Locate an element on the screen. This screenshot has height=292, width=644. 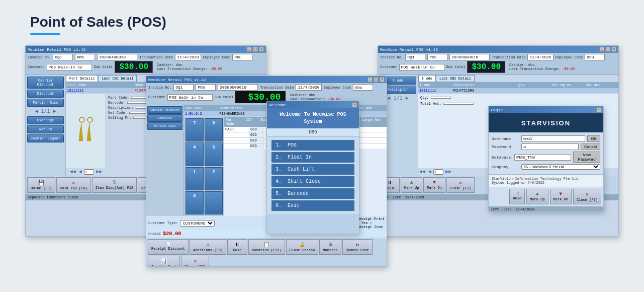
tx-date: 11/4/2020 is located at coordinates (188, 57).